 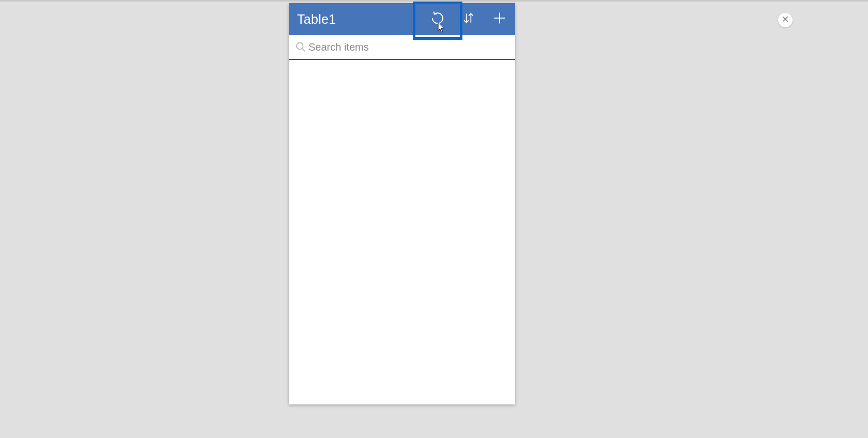 I want to click on close-button, so click(x=785, y=20).